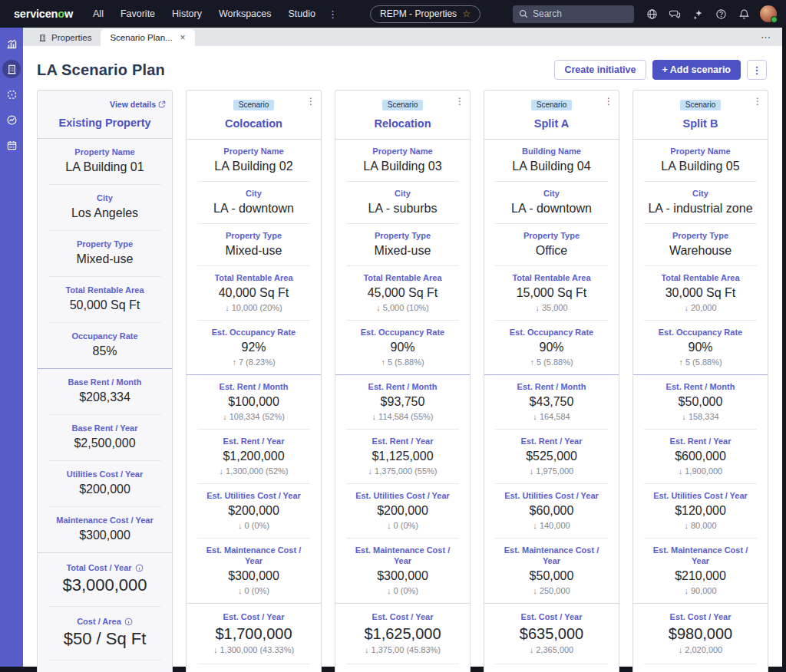 The image size is (786, 672). What do you see at coordinates (757, 70) in the screenshot?
I see `page-kebab-button: ⋮` at bounding box center [757, 70].